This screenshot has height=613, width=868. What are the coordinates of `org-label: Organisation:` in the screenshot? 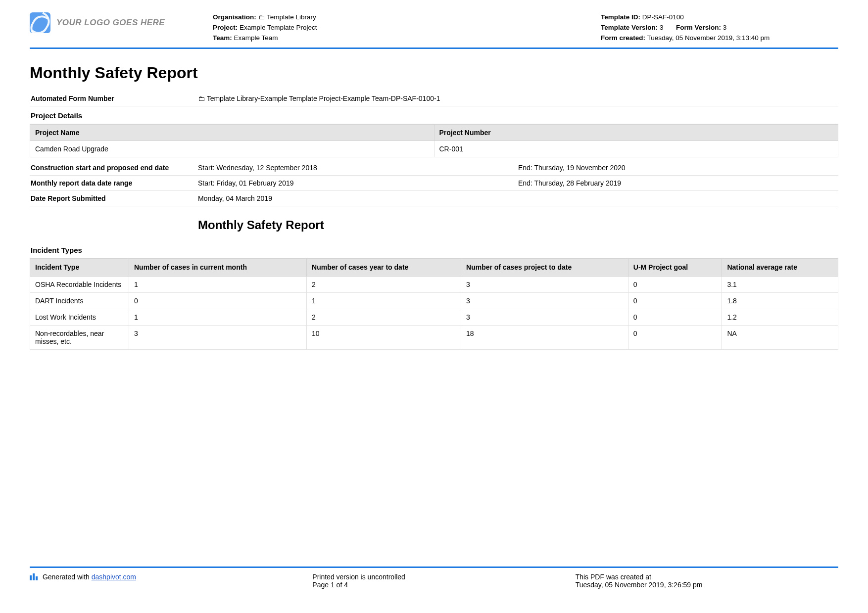 It's located at (235, 17).